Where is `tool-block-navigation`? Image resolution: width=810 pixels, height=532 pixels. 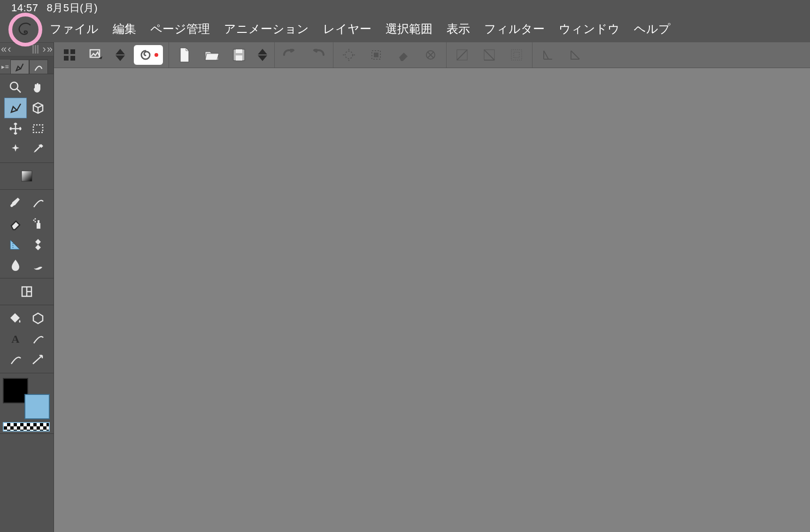
tool-block-navigation is located at coordinates (27, 118).